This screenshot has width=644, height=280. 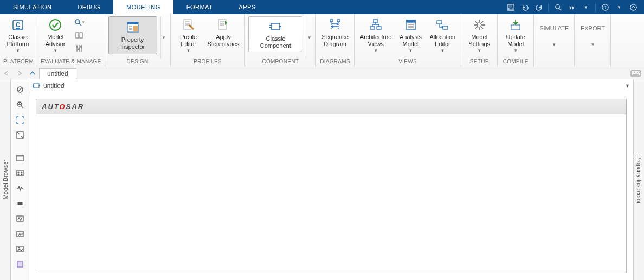 What do you see at coordinates (20, 264) in the screenshot?
I see `area-icon` at bounding box center [20, 264].